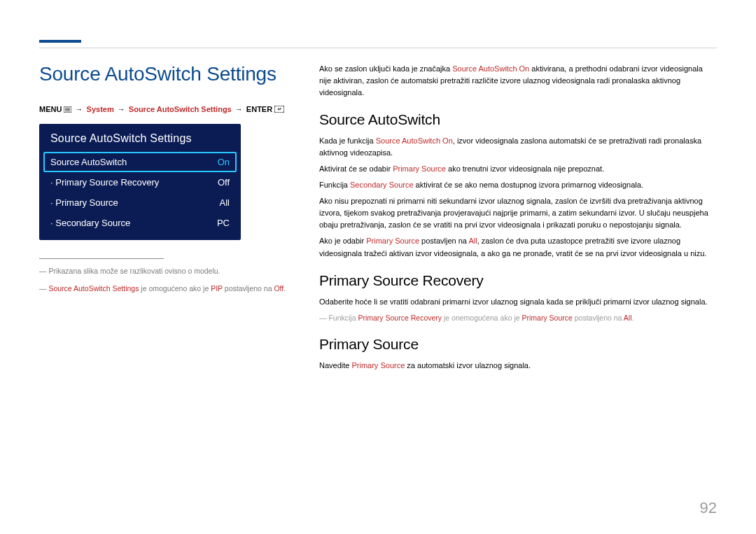 The height and width of the screenshot is (534, 756). What do you see at coordinates (224, 162) in the screenshot?
I see `osd-row-value: On` at bounding box center [224, 162].